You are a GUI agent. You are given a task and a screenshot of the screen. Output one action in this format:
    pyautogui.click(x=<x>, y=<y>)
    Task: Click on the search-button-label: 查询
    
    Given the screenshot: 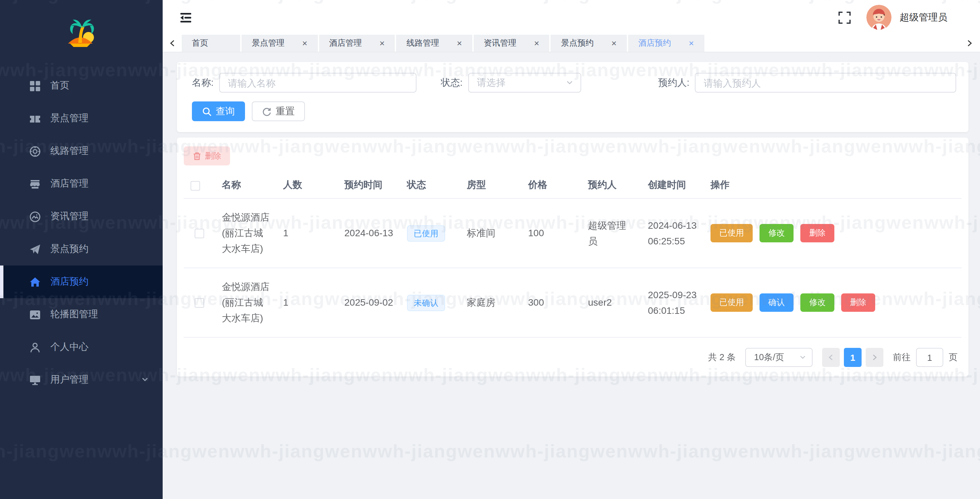 What is the action you would take?
    pyautogui.click(x=225, y=111)
    